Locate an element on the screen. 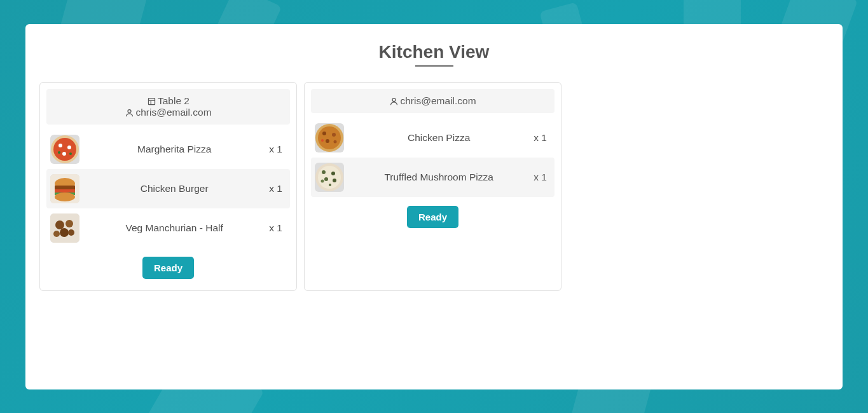 This screenshot has width=868, height=413. item-name: Truffled Mushroom Pizza is located at coordinates (439, 177).